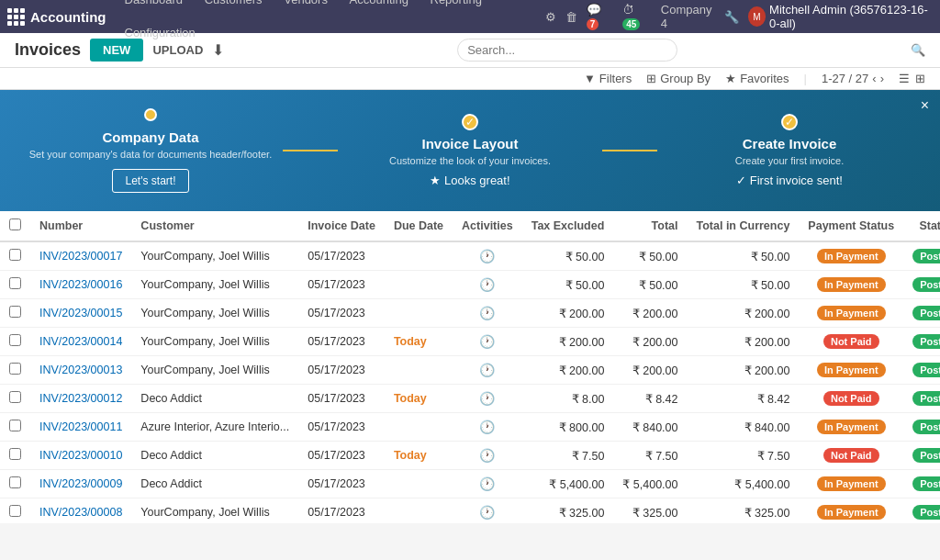  Describe the element at coordinates (589, 79) in the screenshot. I see `filter-icon: ▼` at that location.